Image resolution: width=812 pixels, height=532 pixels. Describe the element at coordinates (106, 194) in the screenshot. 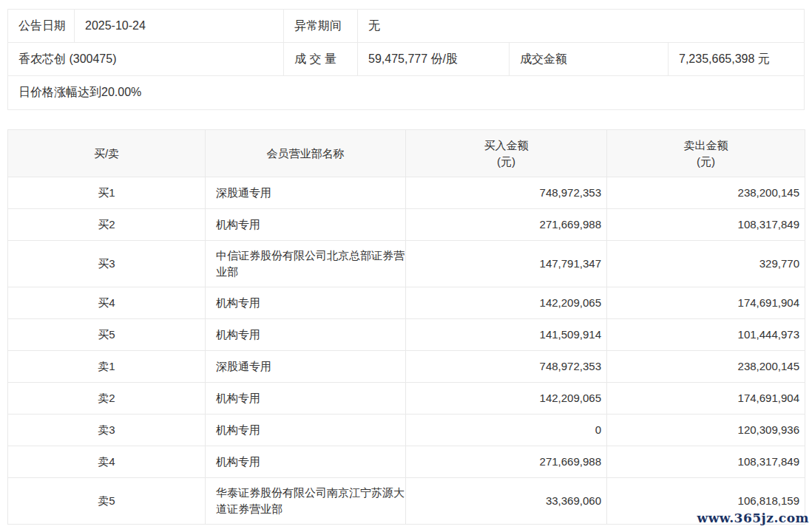

I see `side-cell: 买1` at that location.